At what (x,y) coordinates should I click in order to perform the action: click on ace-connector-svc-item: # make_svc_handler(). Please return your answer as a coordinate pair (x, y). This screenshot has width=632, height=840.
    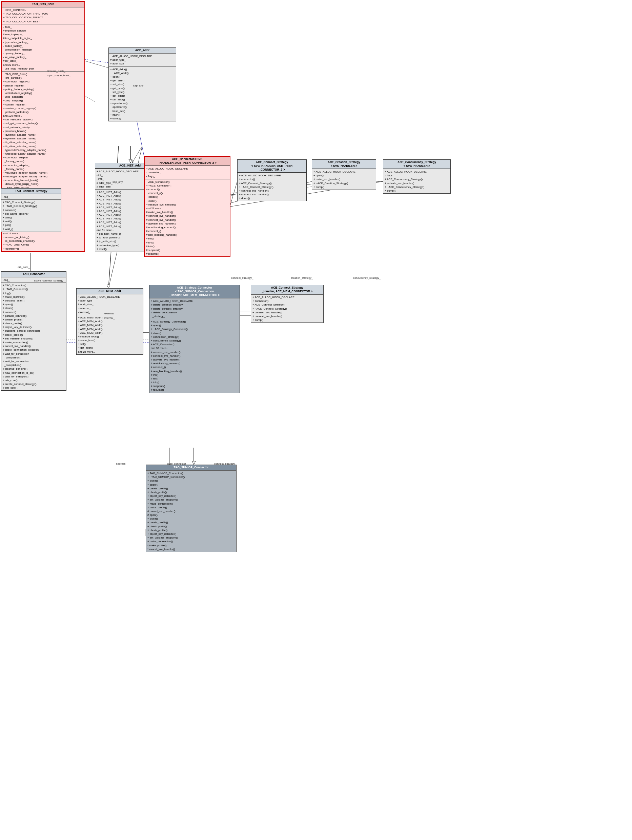
    Looking at the image, I should click on (188, 212).